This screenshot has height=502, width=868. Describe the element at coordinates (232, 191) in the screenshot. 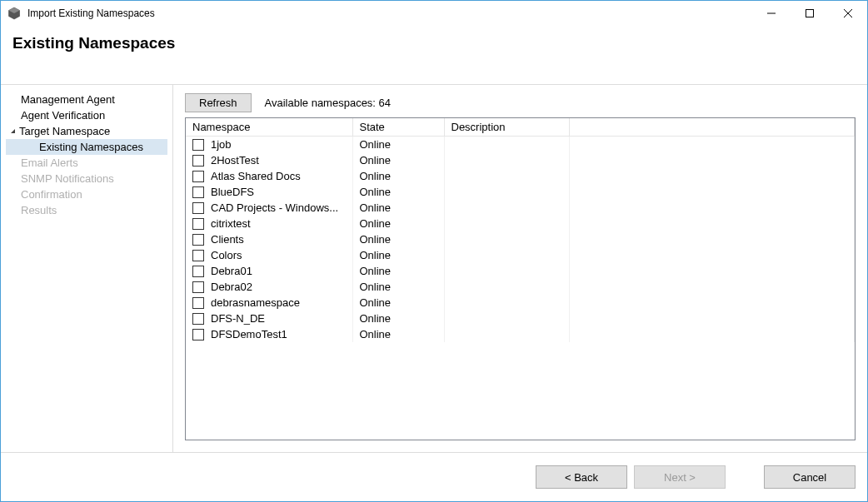

I see `namespace-name: BlueDFS` at that location.